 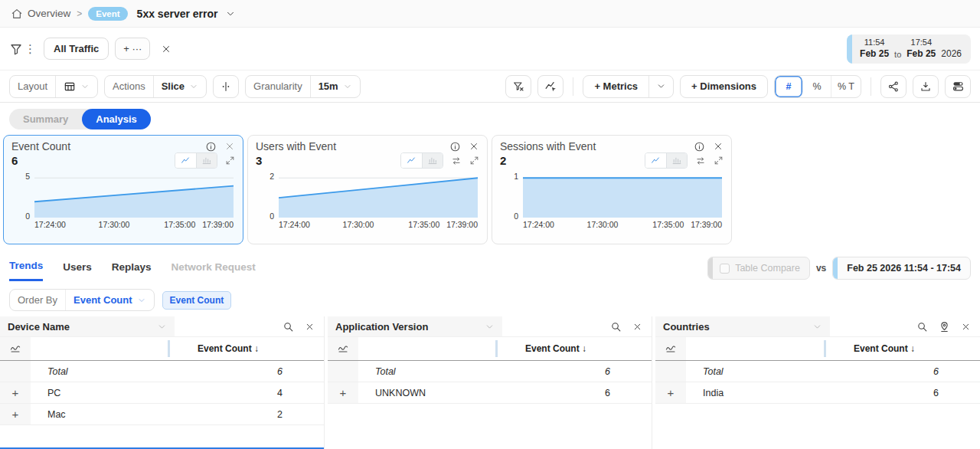 I want to click on order-by-select: Event Count, so click(x=110, y=300).